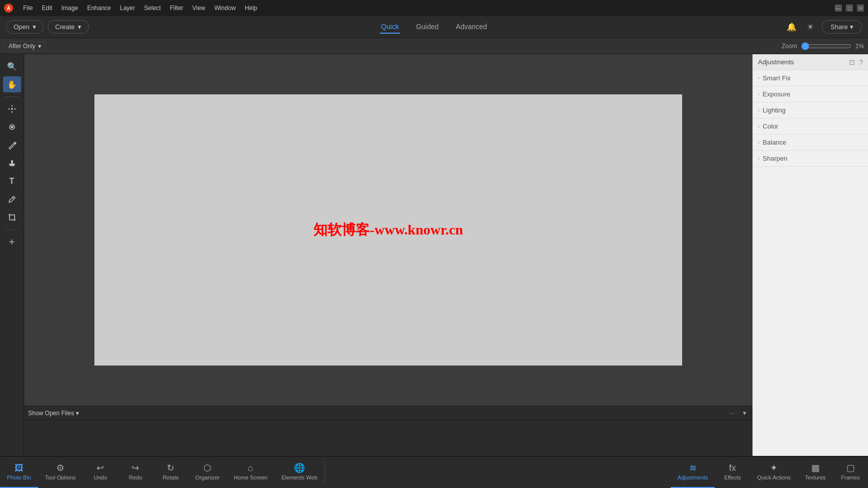  Describe the element at coordinates (774, 472) in the screenshot. I see `quick-actions-bottom-button: ✦ Quick Actions` at that location.